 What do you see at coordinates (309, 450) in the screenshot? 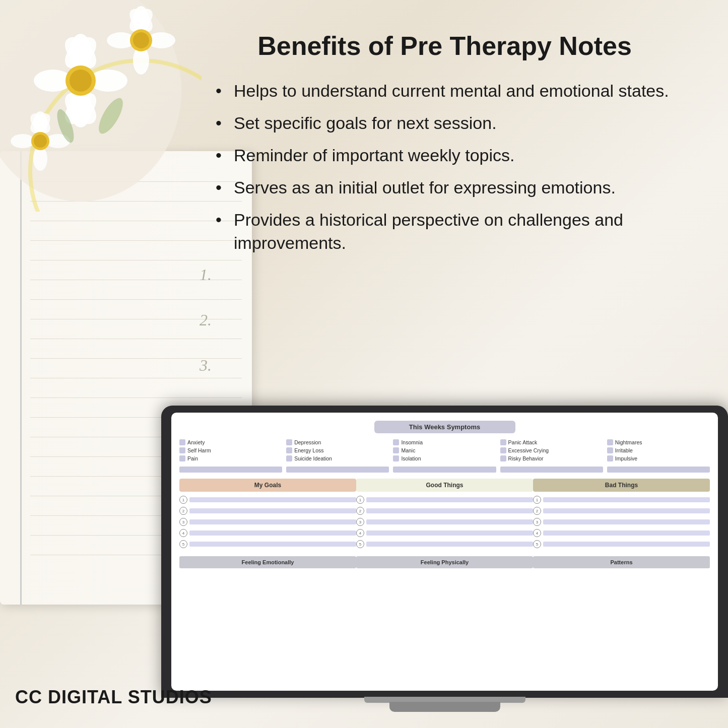
I see `symptom-label-energyloss: Energy Loss` at bounding box center [309, 450].